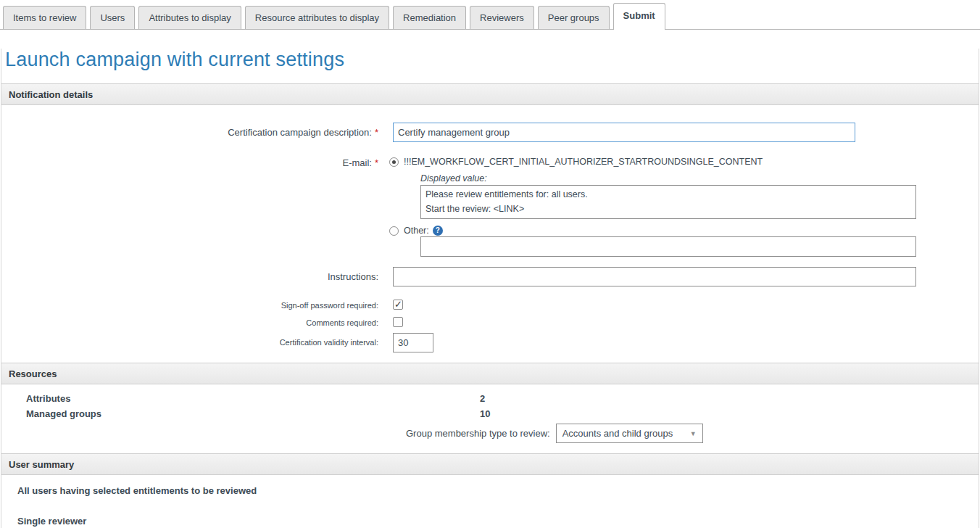 The height and width of the screenshot is (528, 980). Describe the element at coordinates (357, 162) in the screenshot. I see `email-label: E-mail:` at that location.